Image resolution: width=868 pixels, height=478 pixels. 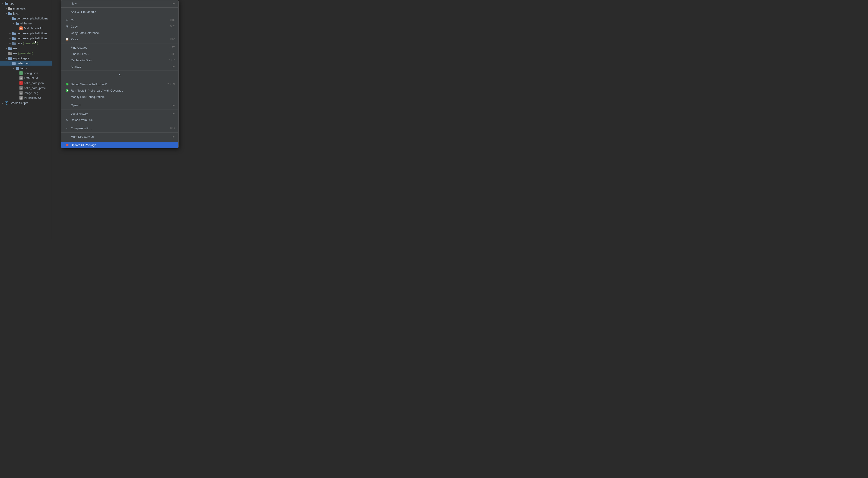 What do you see at coordinates (21, 98) in the screenshot?
I see `txt-icon-version: txt` at bounding box center [21, 98].